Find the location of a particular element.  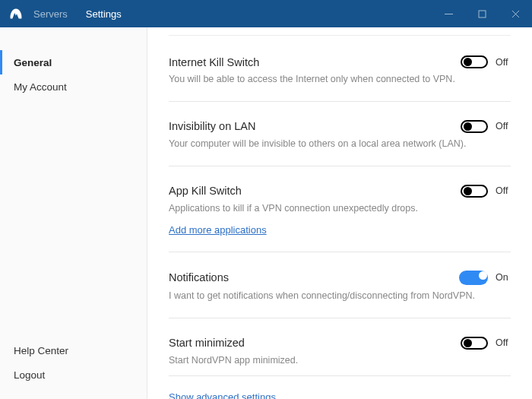

setting-description: Applications to kill if a VPN connection… is located at coordinates (340, 208).